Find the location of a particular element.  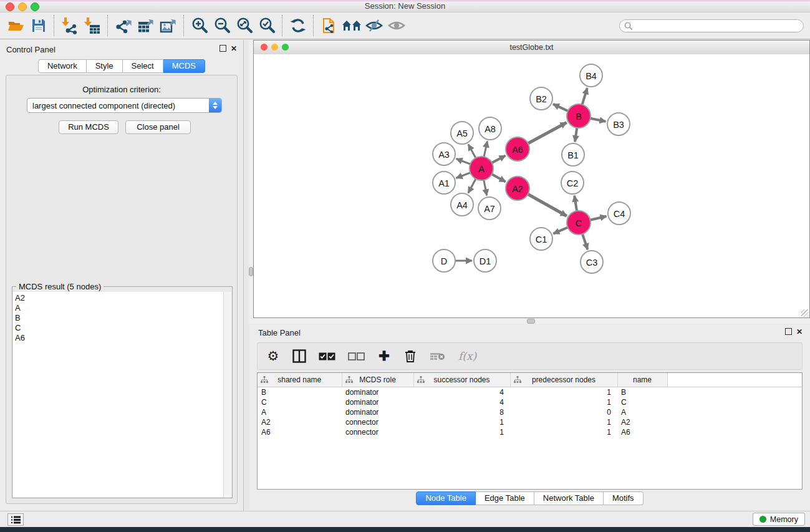

graph-node-B1: B1 is located at coordinates (573, 155).